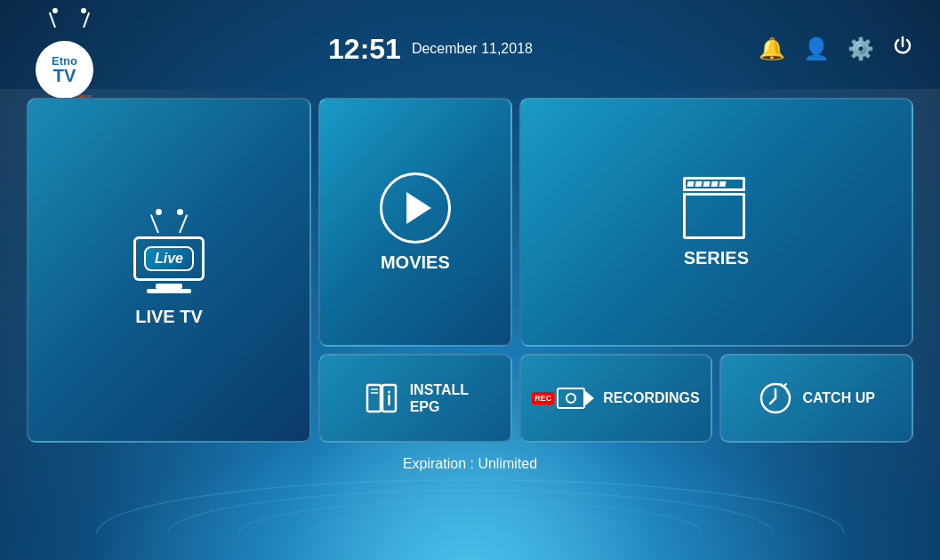  Describe the element at coordinates (836, 49) in the screenshot. I see `header-icons: 🔔 👤 ⚙️` at that location.